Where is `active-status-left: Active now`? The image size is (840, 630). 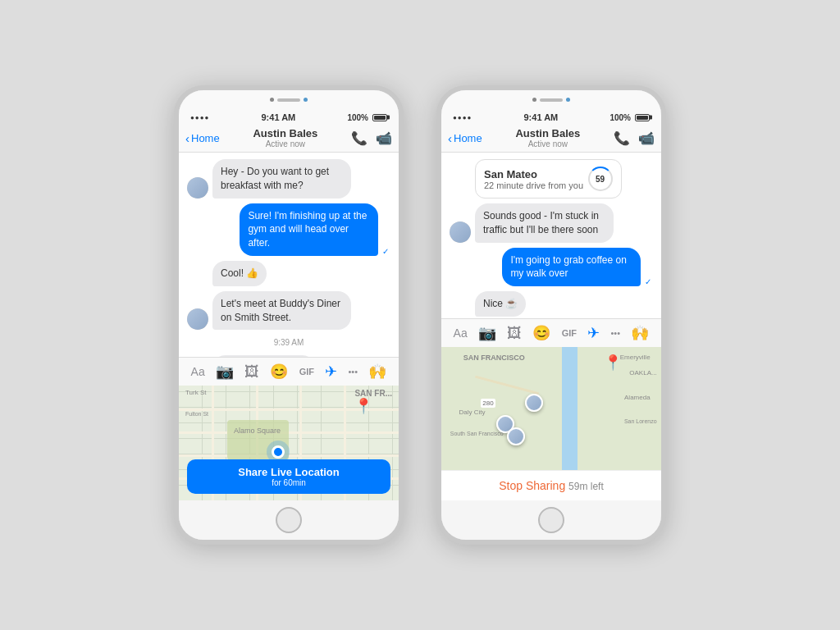 active-status-left: Active now is located at coordinates (285, 144).